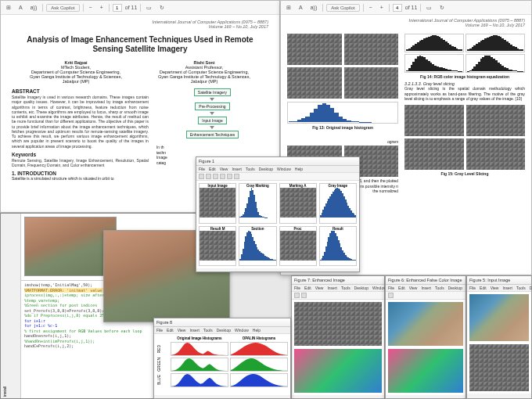 The height and width of the screenshot is (399, 532). Describe the element at coordinates (298, 246) in the screenshot. I see `subplot: Proc` at that location.